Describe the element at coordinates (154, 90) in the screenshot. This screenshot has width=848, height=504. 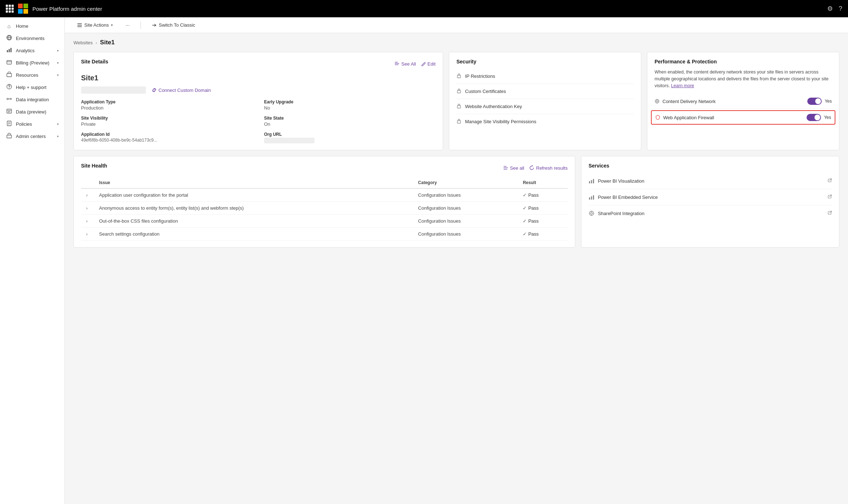
I see `link-icon` at that location.